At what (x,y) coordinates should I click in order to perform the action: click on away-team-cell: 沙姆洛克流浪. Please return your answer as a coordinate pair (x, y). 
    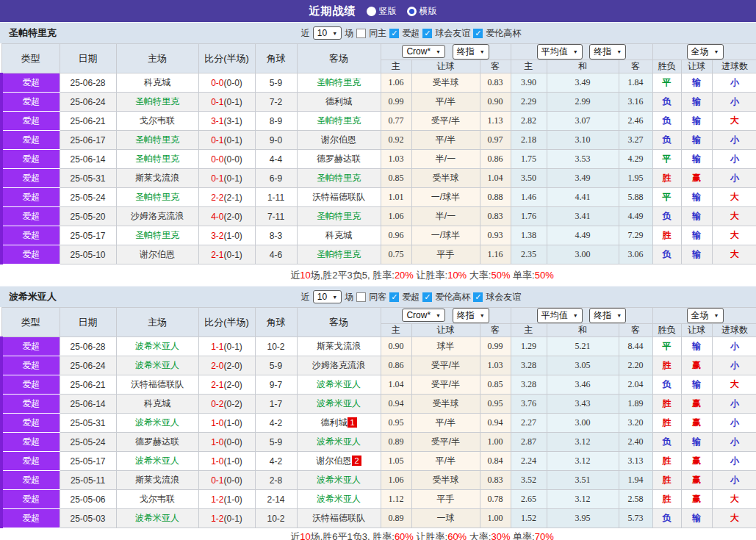
    Looking at the image, I should click on (339, 366).